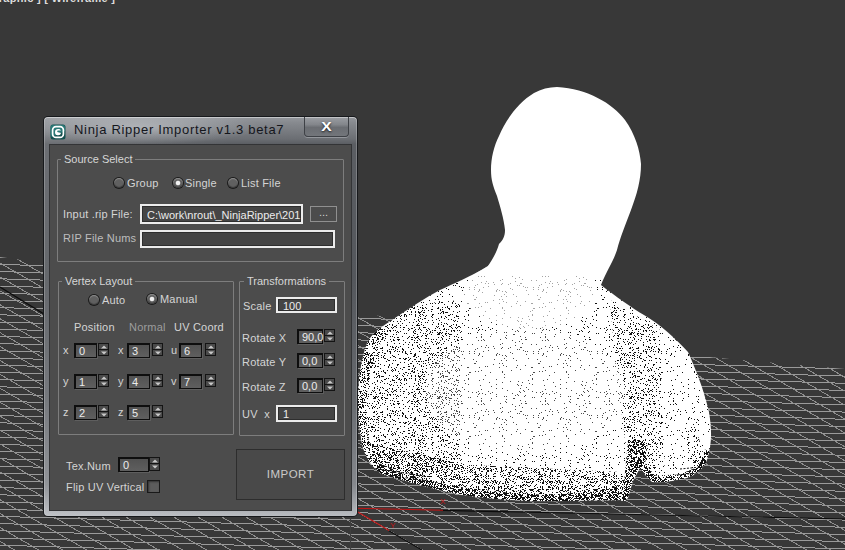  Describe the element at coordinates (443, 502) in the screenshot. I see `svg-text: X` at that location.